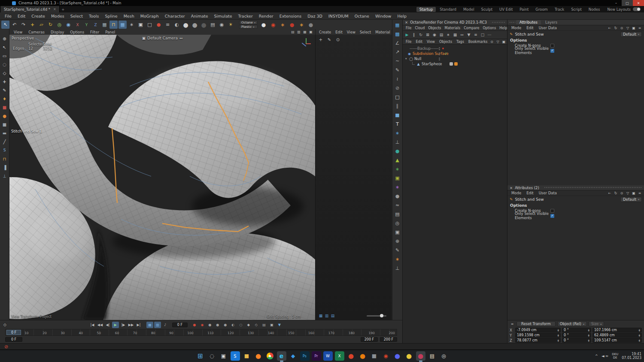 This screenshot has width=644, height=362. What do you see at coordinates (165, 325) in the screenshot?
I see `sound-icon: ♪` at bounding box center [165, 325].